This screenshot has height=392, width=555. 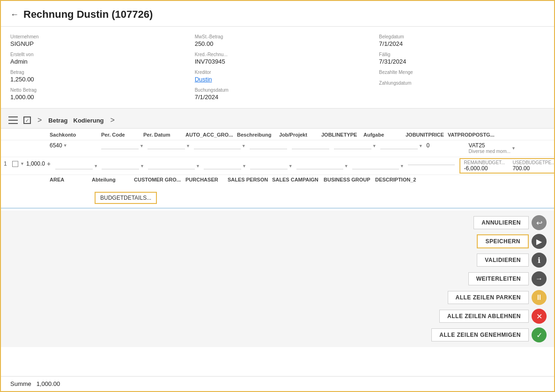 What do you see at coordinates (507, 166) in the screenshot?
I see `budget-highlight: REMAINBUDGET... -6,000.00 USEDBUDGETPE..…` at bounding box center [507, 166].